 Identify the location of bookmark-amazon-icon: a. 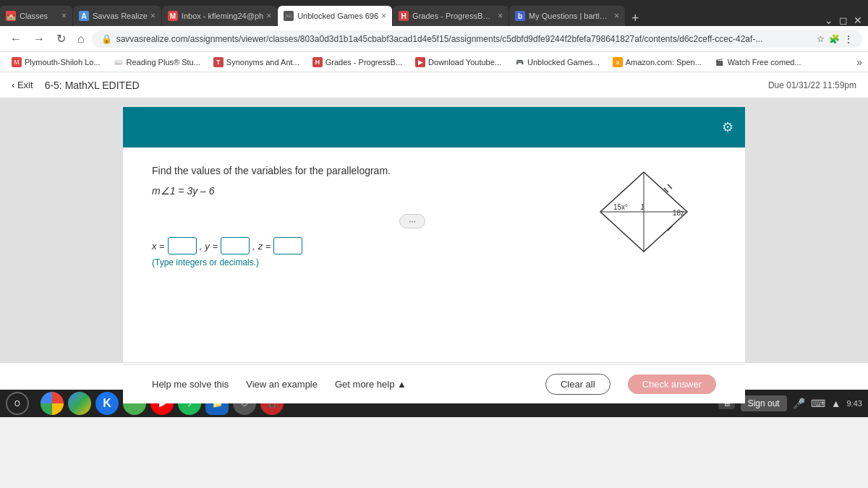
(618, 62).